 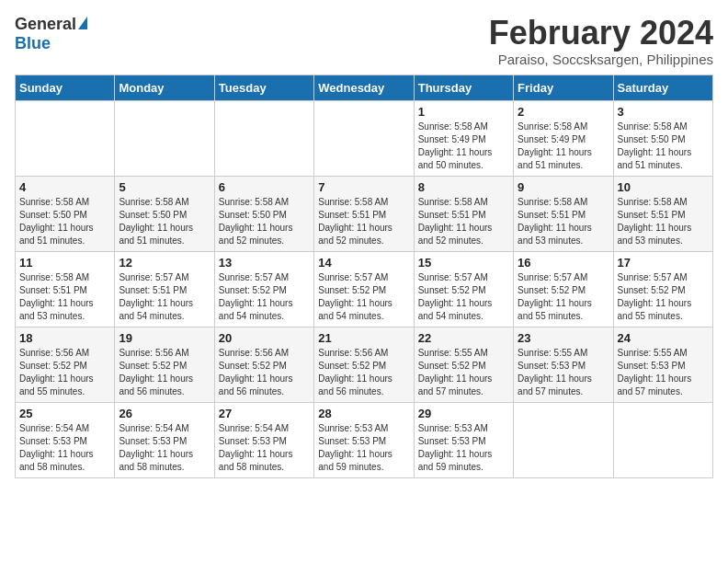 I want to click on calendar-cell: 6Sunrise: 5:58 AMSunset: 5:50 PMDaylight…, so click(x=264, y=213).